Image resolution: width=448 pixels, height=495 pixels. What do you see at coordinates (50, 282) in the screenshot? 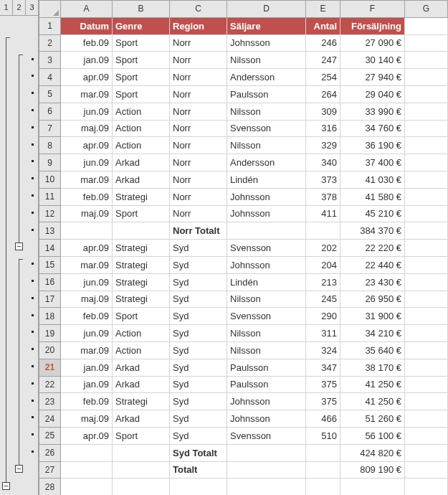
I see `row-header-16: 16` at bounding box center [50, 282].